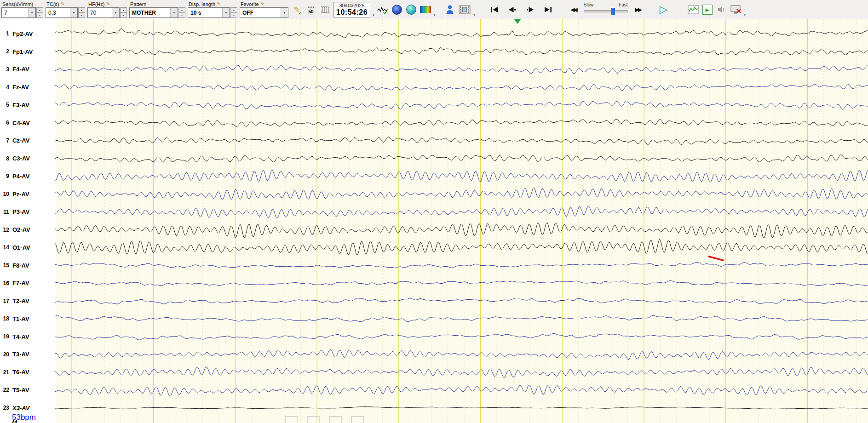 The image size is (868, 423). What do you see at coordinates (21, 301) in the screenshot?
I see `channel-label: T2-AV` at bounding box center [21, 301].